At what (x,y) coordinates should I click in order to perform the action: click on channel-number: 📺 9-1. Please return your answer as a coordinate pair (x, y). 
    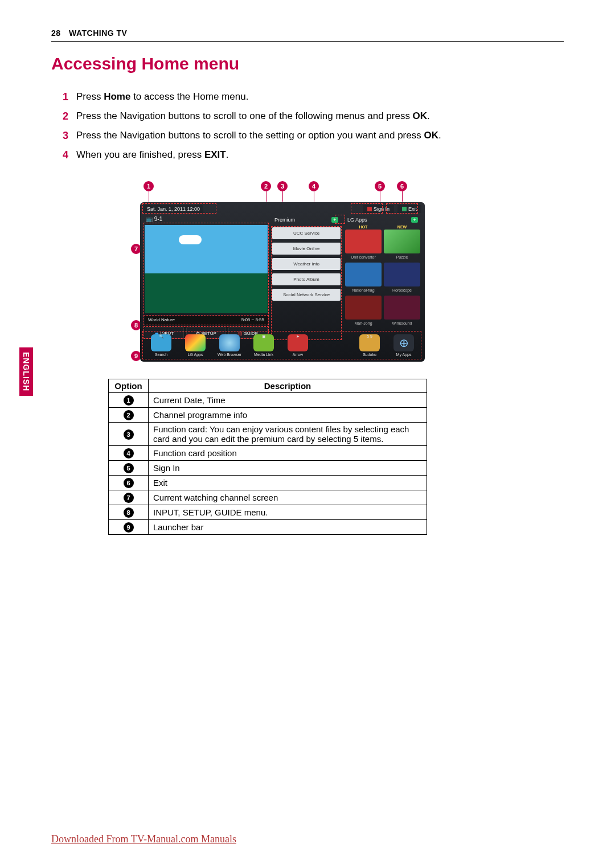
    Looking at the image, I should click on (154, 219).